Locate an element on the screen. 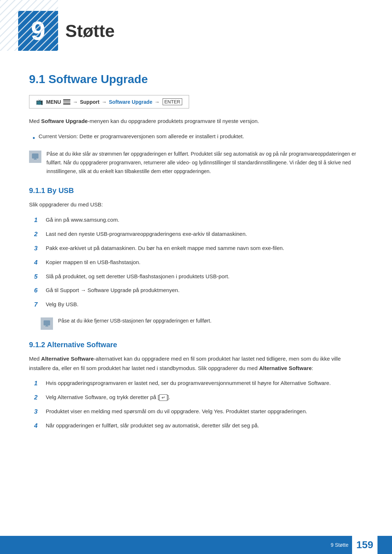 The image size is (392, 554). usb-step-4: 4 Kopier mappen til en USB-flashstasjon. is located at coordinates (199, 263).